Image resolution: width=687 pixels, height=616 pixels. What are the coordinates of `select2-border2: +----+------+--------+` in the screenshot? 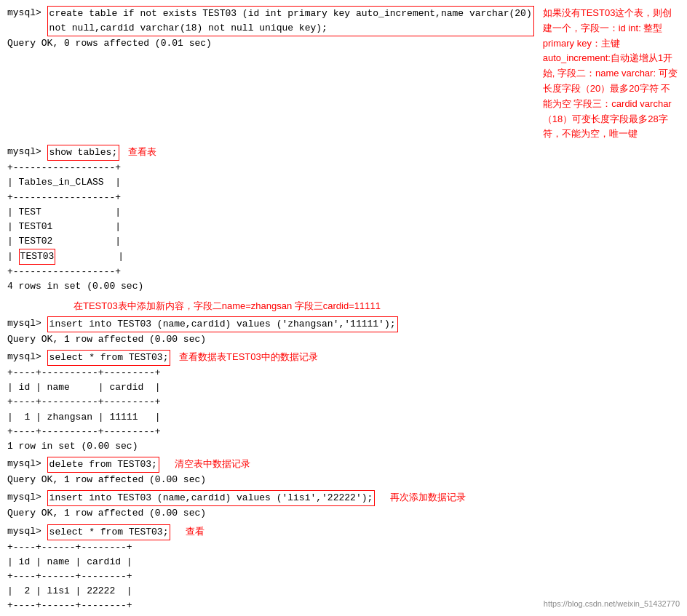 It's located at (344, 577).